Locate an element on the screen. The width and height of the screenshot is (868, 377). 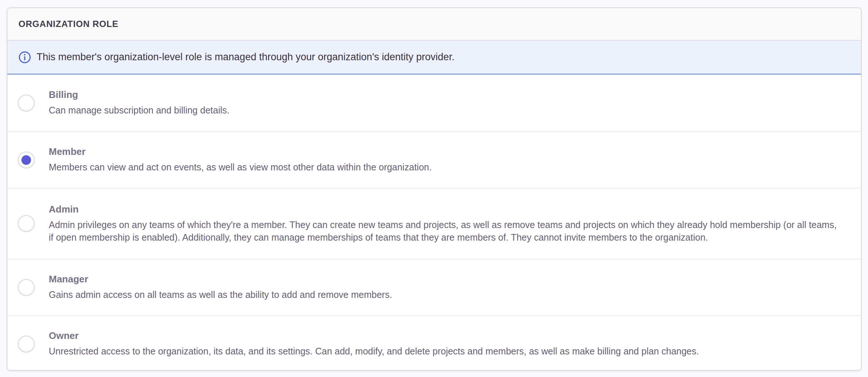
info-icon is located at coordinates (25, 57).